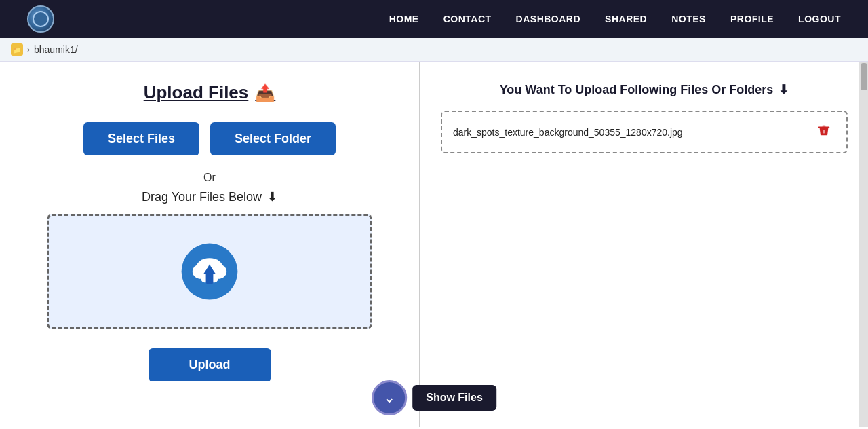 The width and height of the screenshot is (868, 429). What do you see at coordinates (644, 132) in the screenshot?
I see `file-list: dark_spots_texture_background_50355_1280…` at bounding box center [644, 132].